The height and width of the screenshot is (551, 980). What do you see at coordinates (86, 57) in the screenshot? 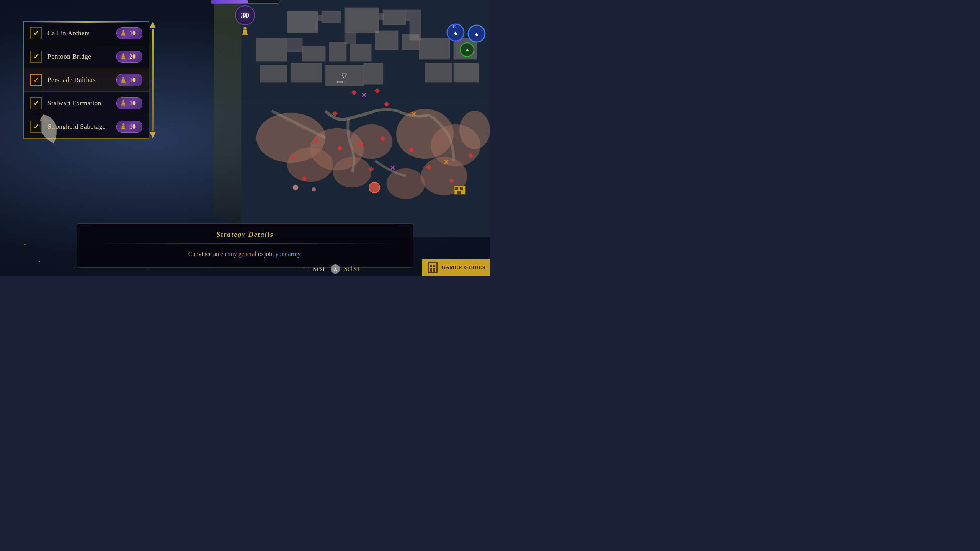
I see `strategy-item-pontoon-bridge: ✓ Pontoon Bridge 20` at bounding box center [86, 57].